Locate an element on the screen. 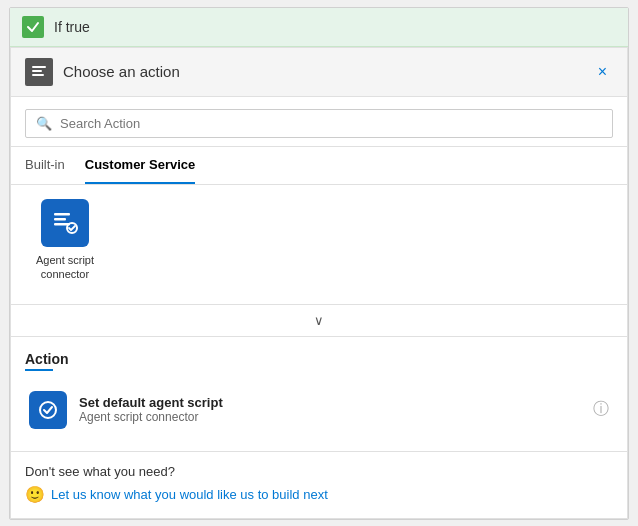  action-name: Set default agent script is located at coordinates (151, 402).